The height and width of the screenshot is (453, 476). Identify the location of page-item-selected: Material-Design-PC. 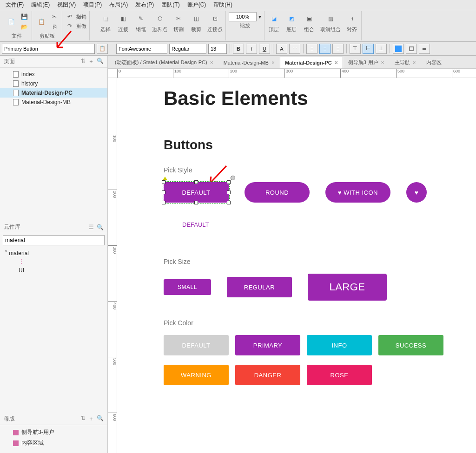
(54, 93).